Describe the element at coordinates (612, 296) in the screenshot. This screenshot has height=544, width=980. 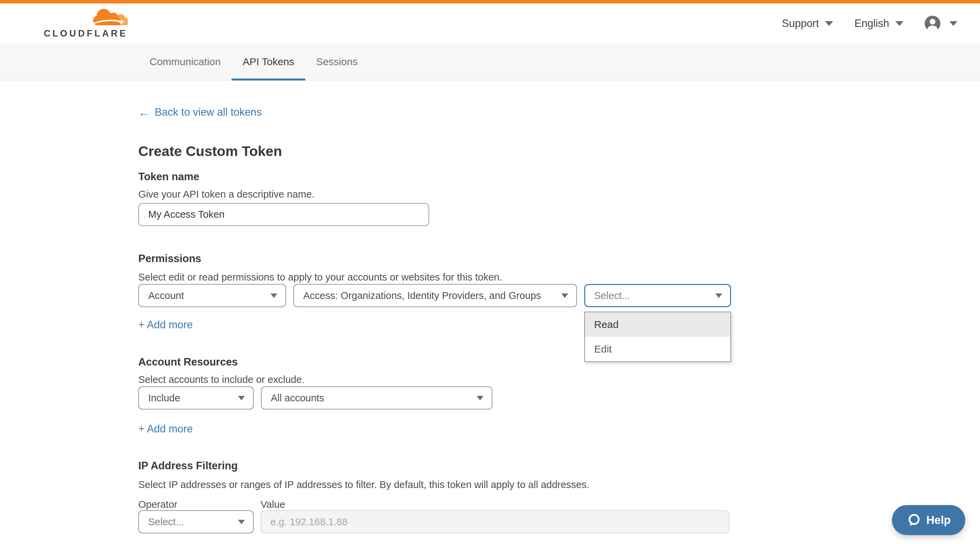
I see `access-level-value: Select...` at that location.